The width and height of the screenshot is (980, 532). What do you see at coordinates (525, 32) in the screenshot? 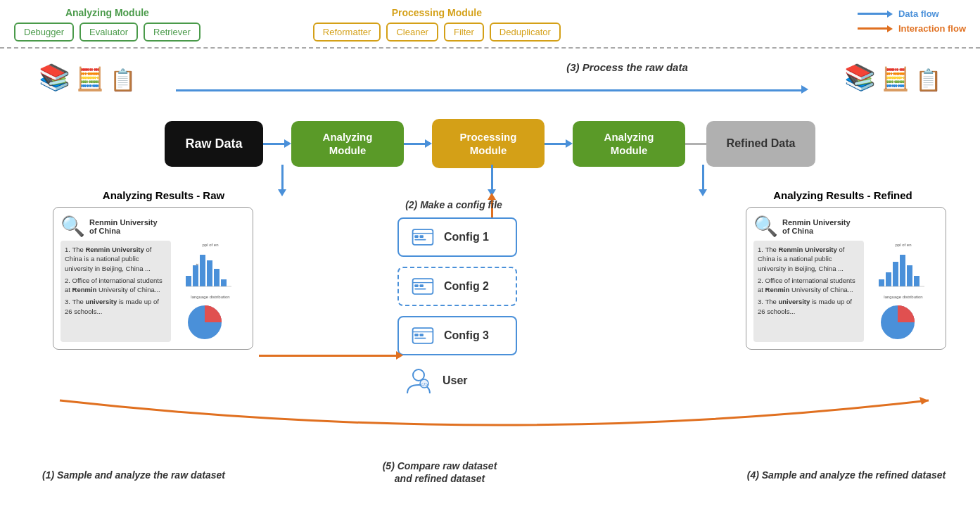
I see `deduplicator-pill: Deduplicator` at bounding box center [525, 32].